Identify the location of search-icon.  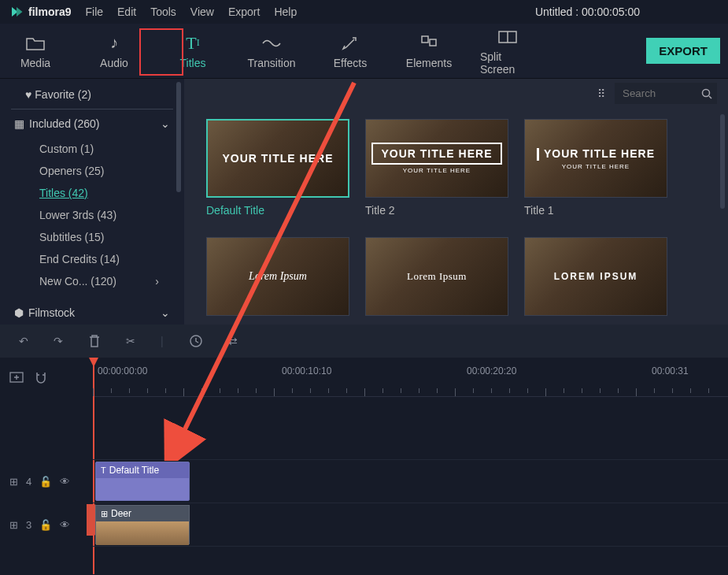
(707, 94).